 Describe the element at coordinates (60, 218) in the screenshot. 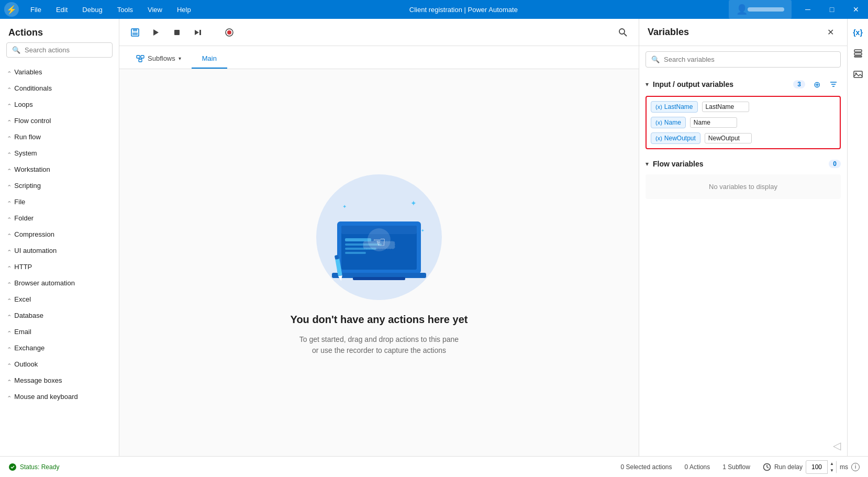

I see `action-item-folder: › Folder` at that location.